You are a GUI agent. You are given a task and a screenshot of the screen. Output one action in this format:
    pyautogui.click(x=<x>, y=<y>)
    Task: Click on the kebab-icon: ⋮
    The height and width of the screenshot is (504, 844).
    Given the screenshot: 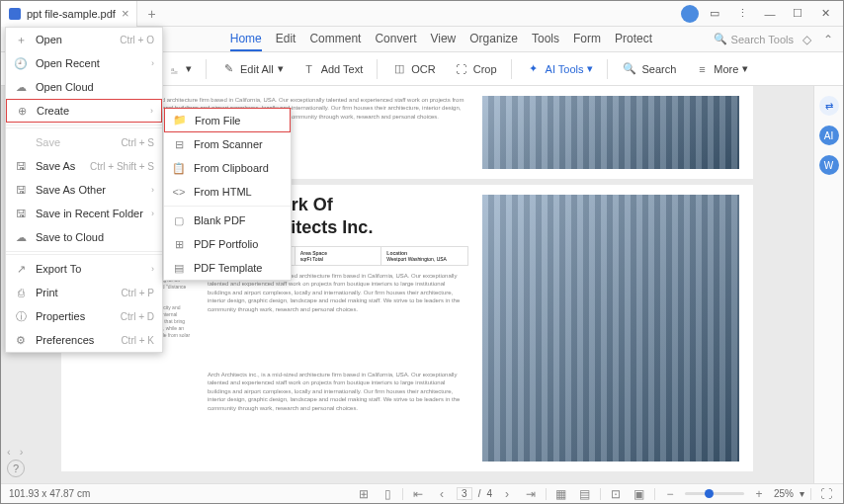 What is the action you would take?
    pyautogui.click(x=742, y=14)
    